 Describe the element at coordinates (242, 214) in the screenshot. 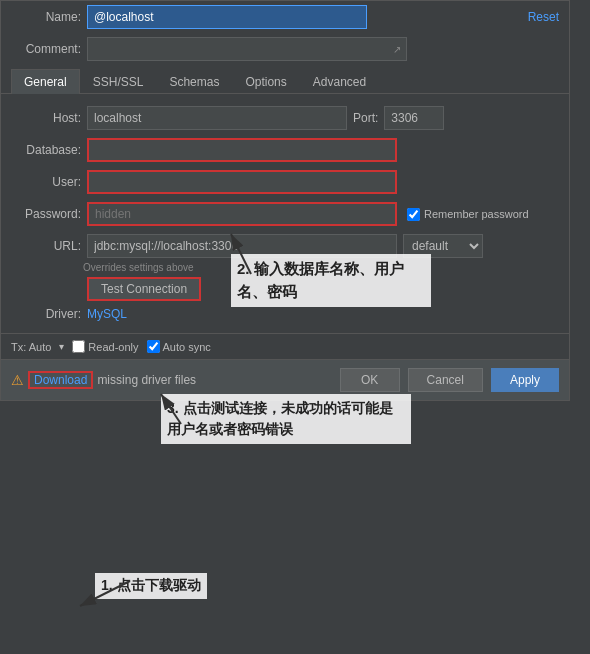

I see `password-input` at that location.